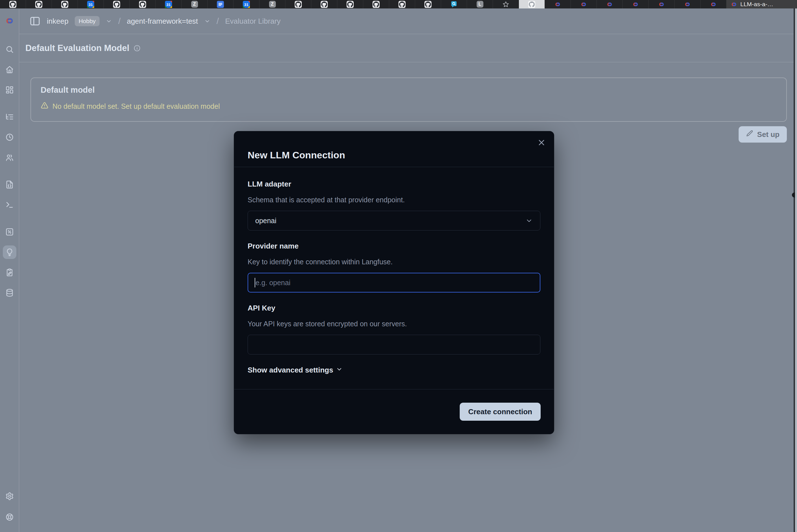 This screenshot has height=532, width=797. I want to click on database-icon, so click(10, 292).